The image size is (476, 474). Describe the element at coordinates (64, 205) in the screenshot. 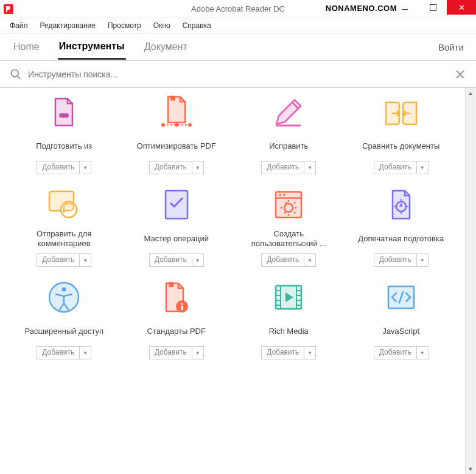

I see `comments-icon` at that location.